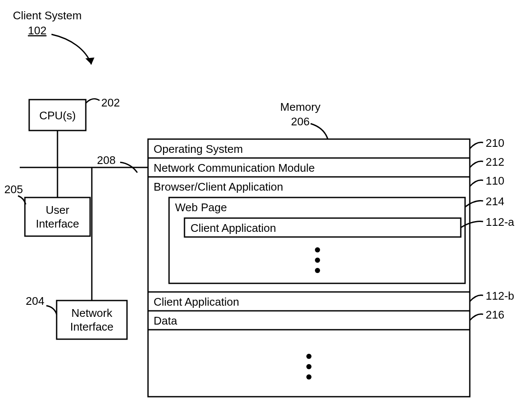 The height and width of the screenshot is (407, 532). What do you see at coordinates (14, 189) in the screenshot?
I see `ui-ref: 205` at bounding box center [14, 189].